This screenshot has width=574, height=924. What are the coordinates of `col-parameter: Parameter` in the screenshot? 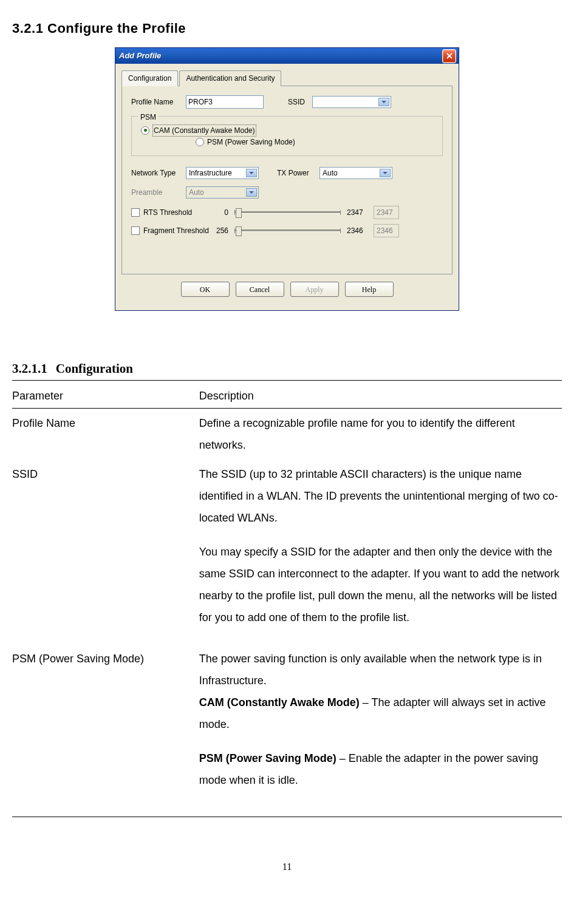 It's located at (106, 396).